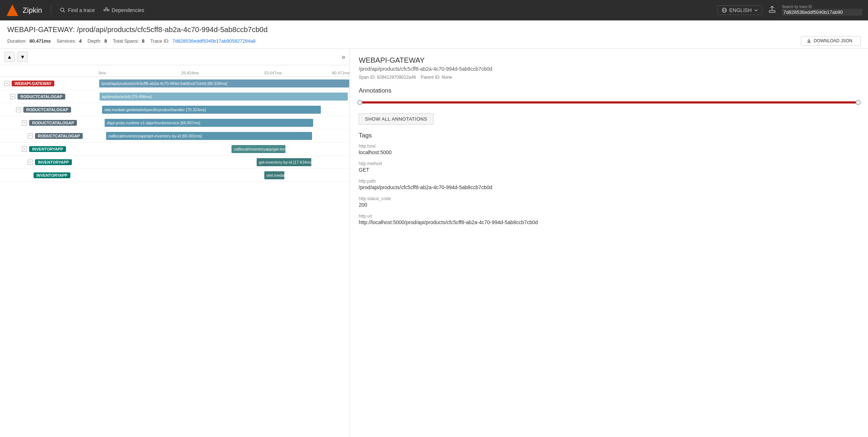  I want to click on expand-right-button: », so click(343, 57).